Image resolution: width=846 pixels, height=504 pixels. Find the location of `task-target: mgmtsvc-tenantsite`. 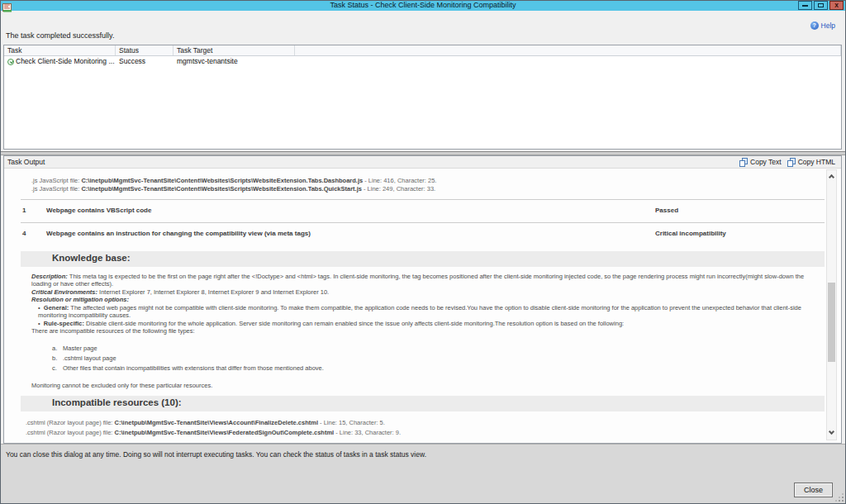

task-target: mgmtsvc-tenantsite is located at coordinates (235, 61).